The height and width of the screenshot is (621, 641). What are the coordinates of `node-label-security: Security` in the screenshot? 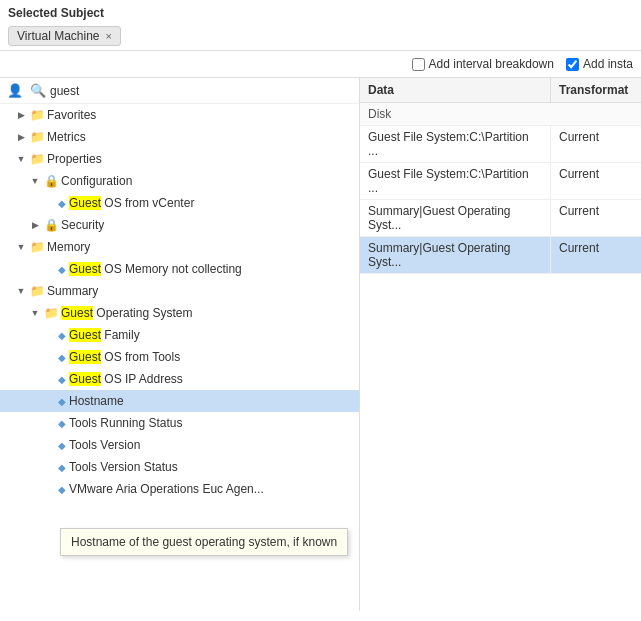 It's located at (82, 225).